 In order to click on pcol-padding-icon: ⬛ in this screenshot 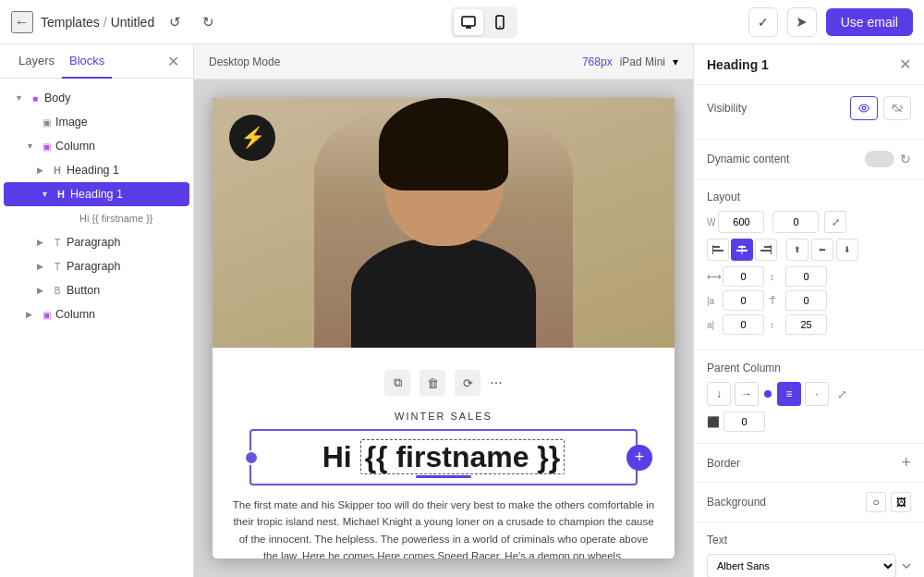, I will do `click(713, 422)`.